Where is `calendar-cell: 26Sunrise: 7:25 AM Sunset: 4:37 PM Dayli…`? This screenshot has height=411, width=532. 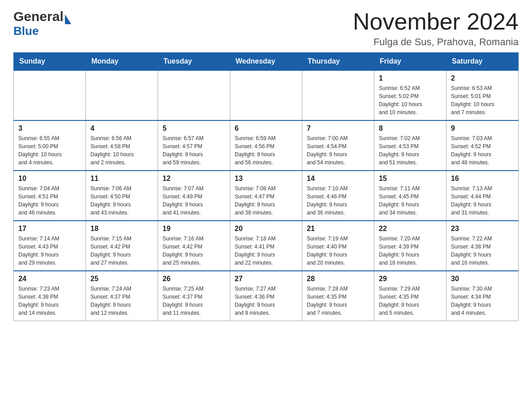 calendar-cell: 26Sunrise: 7:25 AM Sunset: 4:37 PM Dayli… is located at coordinates (194, 296).